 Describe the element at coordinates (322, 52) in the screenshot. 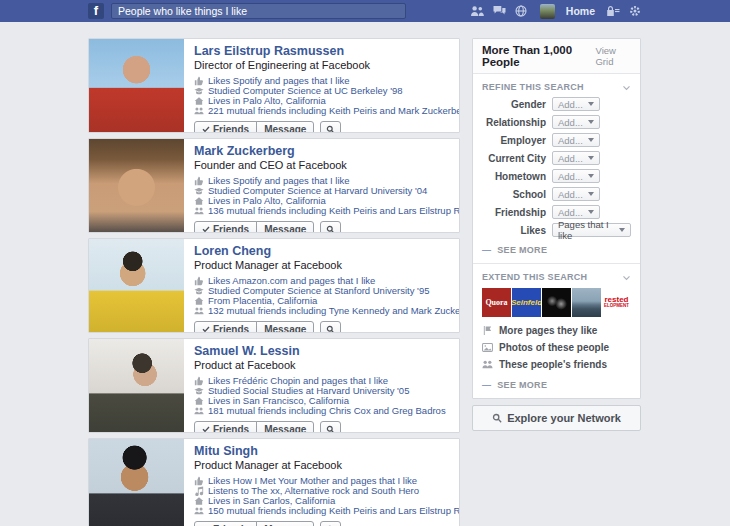

I see `person-name-link: Lars Eilstrup Rasmussen` at that location.